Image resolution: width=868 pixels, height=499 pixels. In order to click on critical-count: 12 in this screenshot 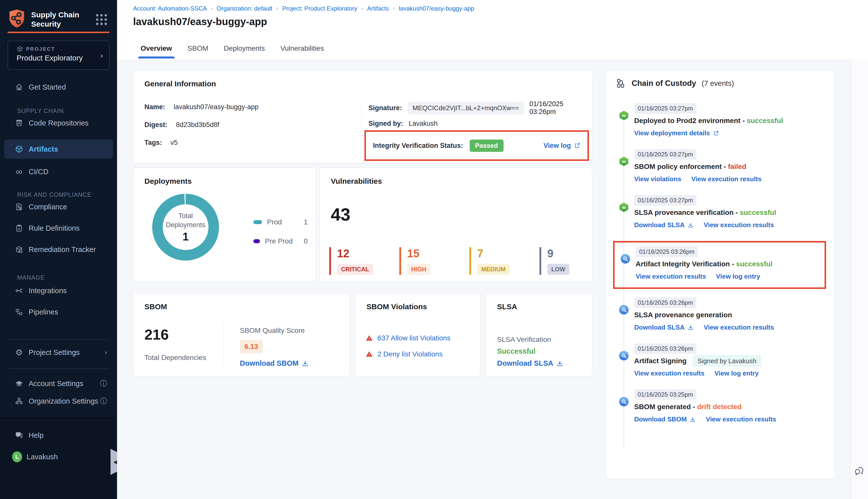, I will do `click(368, 254)`.